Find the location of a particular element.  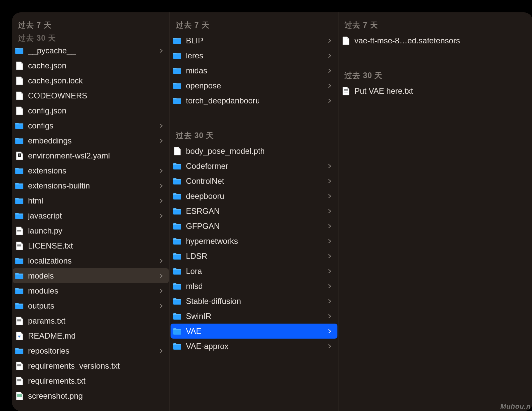

row-label: repositories is located at coordinates (92, 351).